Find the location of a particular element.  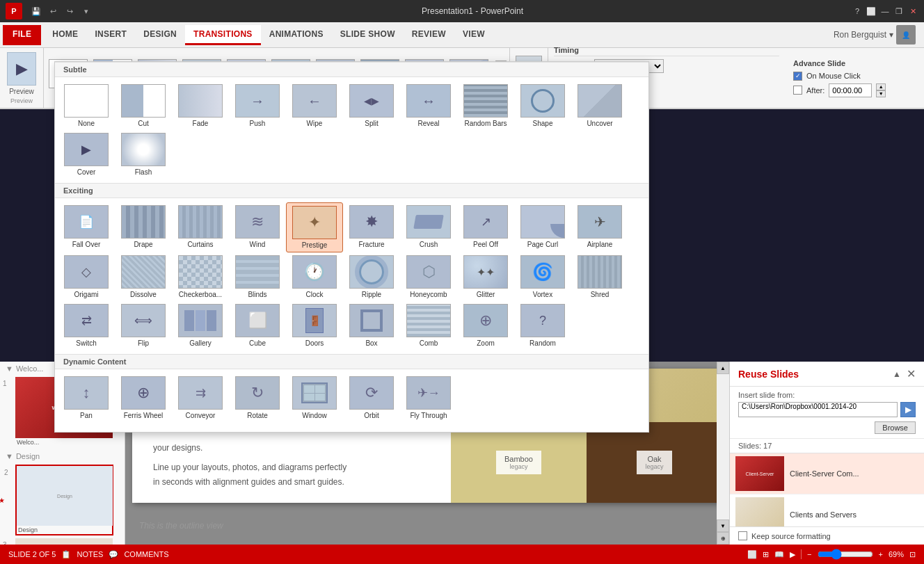

transition-reveal: ↔ Reveal is located at coordinates (429, 106).